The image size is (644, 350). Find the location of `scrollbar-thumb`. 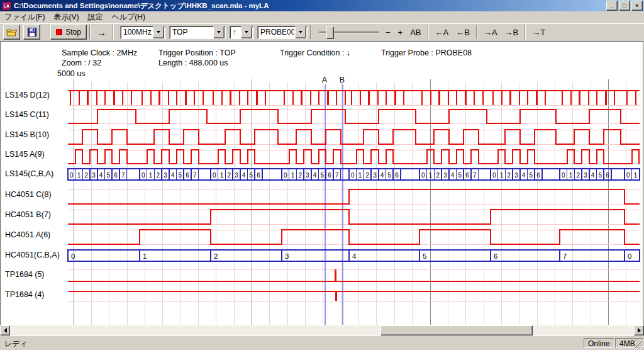

scrollbar-thumb is located at coordinates (457, 330).